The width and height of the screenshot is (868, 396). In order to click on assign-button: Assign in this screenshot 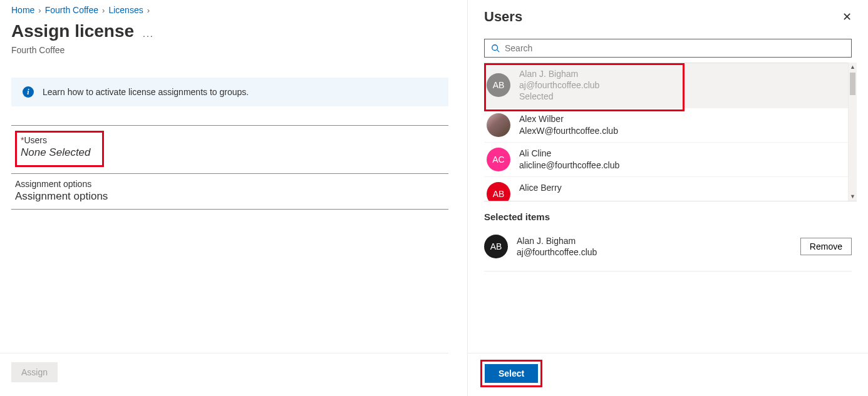, I will do `click(34, 372)`.